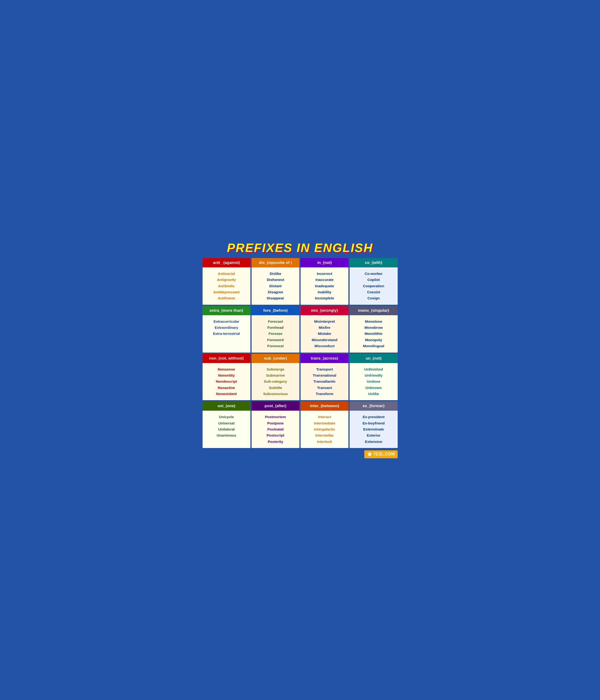  I want to click on cell-in: in_(not)IncorrectInaccurateInadequateIna…, so click(324, 281).